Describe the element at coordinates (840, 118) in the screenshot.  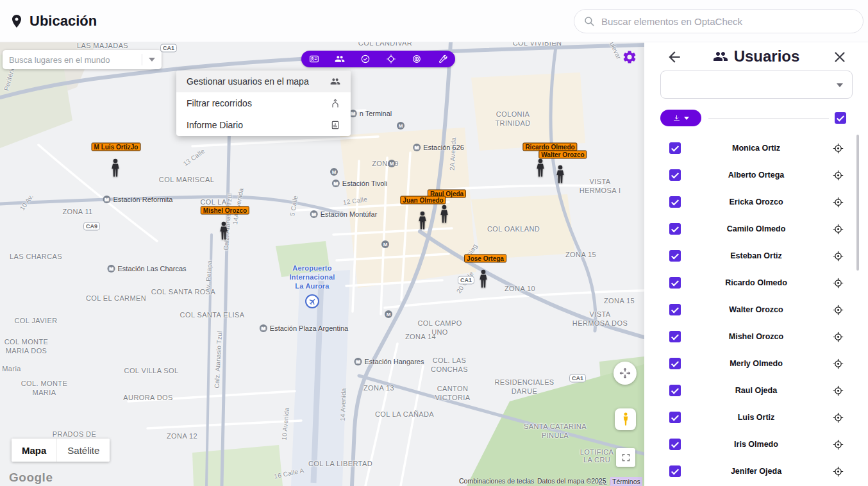
I see `select-all-checkbox` at that location.